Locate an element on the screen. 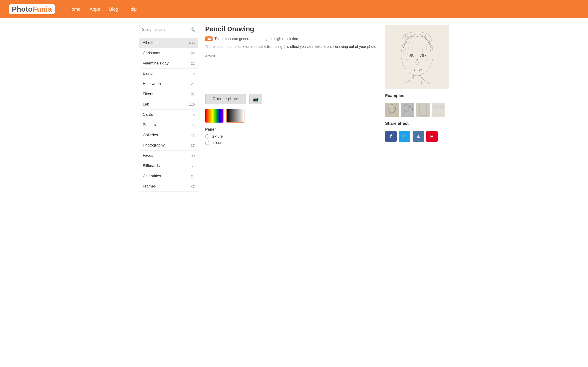 This screenshot has height=367, width=588. share-pinterest-button: P is located at coordinates (432, 136).